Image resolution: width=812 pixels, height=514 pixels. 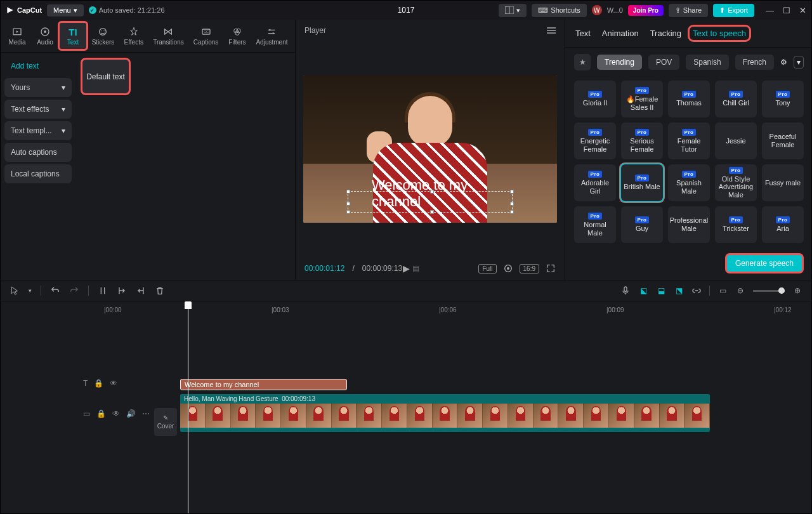 I want to click on minimize-button: —, so click(x=770, y=10).